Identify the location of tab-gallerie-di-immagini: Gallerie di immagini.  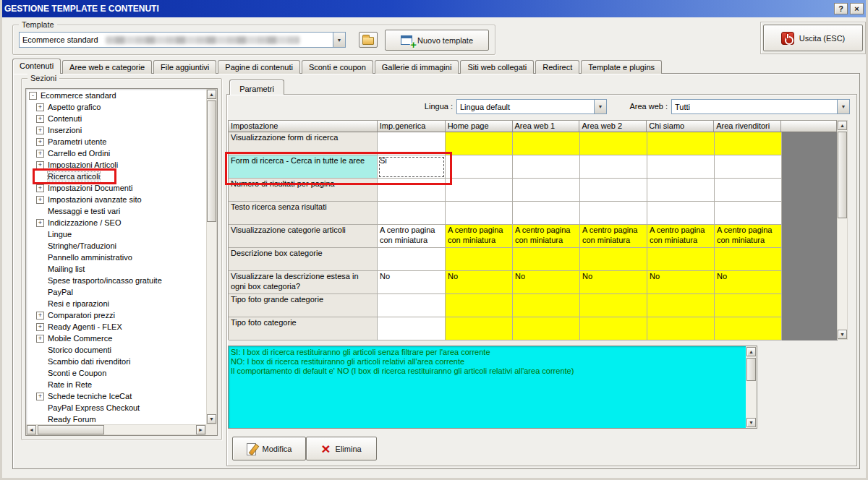
(417, 67).